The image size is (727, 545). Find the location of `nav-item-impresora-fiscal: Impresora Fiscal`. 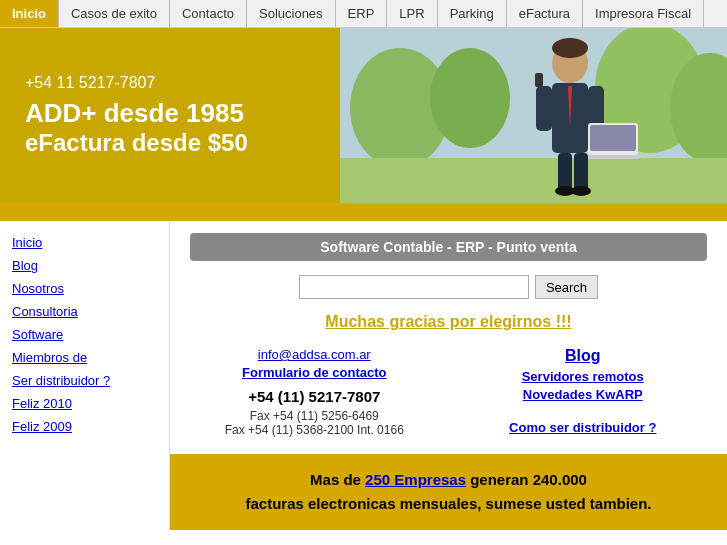

nav-item-impresora-fiscal: Impresora Fiscal is located at coordinates (644, 14).